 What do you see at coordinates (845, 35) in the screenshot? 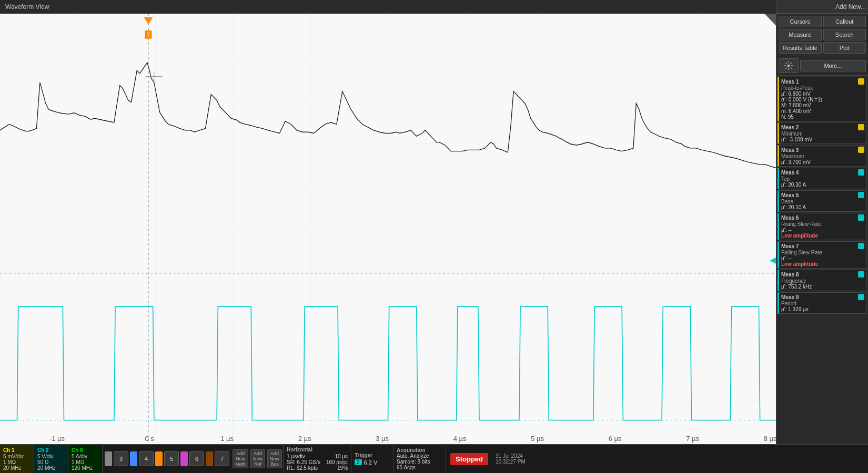
I see `search-button: Search` at bounding box center [845, 35].